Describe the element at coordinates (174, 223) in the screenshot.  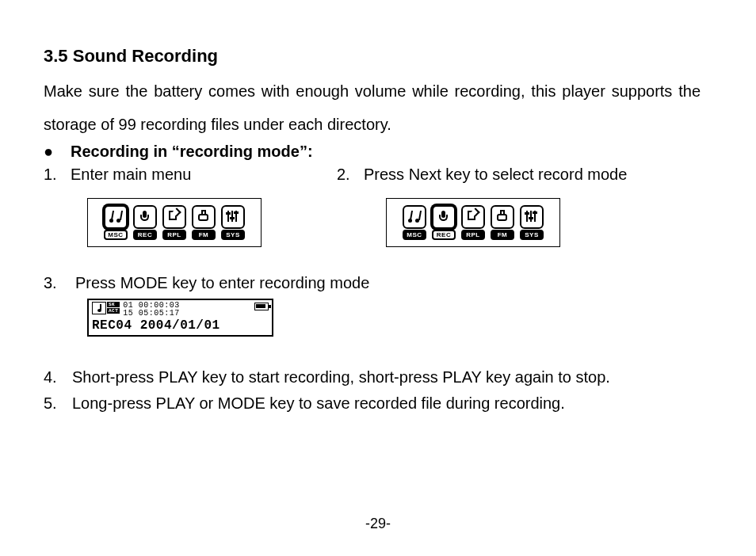
I see `main-menu-screenshot: MSC REC RPL FM SYS` at that location.